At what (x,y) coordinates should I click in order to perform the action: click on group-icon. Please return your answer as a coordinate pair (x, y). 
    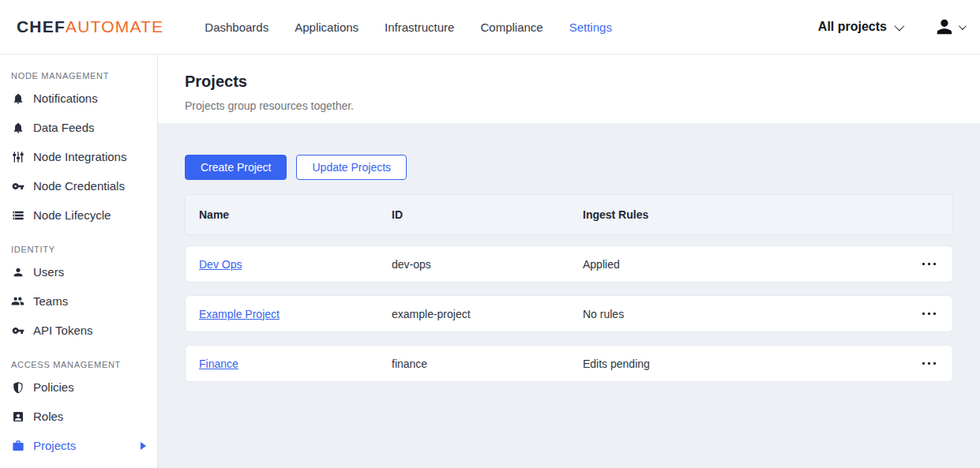
    Looking at the image, I should click on (17, 301).